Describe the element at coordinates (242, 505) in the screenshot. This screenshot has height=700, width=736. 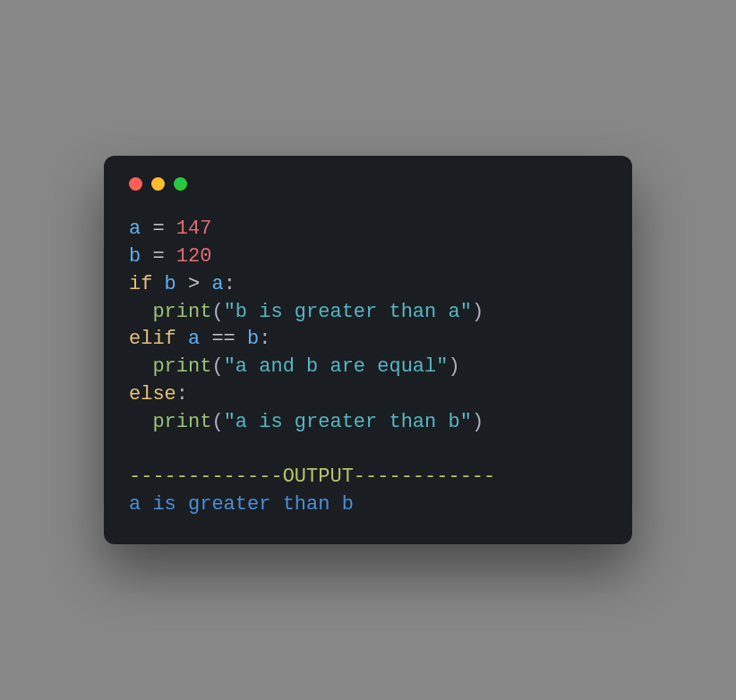
I see `output-text: a is greater than b` at that location.